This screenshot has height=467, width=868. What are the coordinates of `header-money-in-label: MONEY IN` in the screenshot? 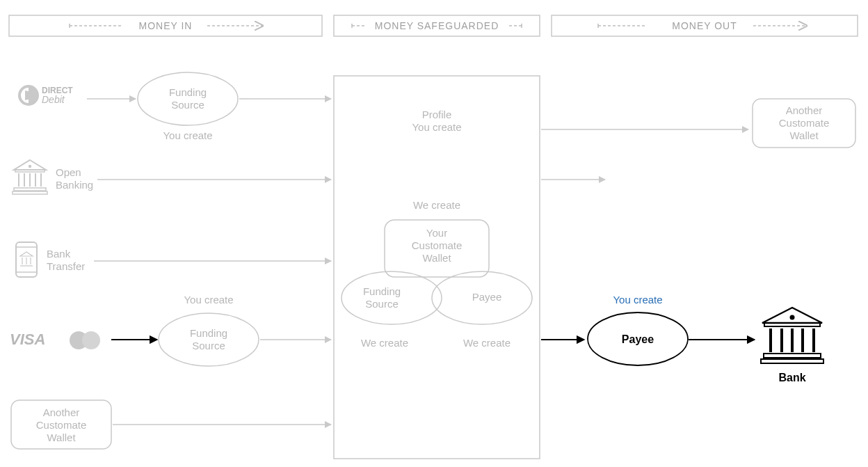 It's located at (166, 26).